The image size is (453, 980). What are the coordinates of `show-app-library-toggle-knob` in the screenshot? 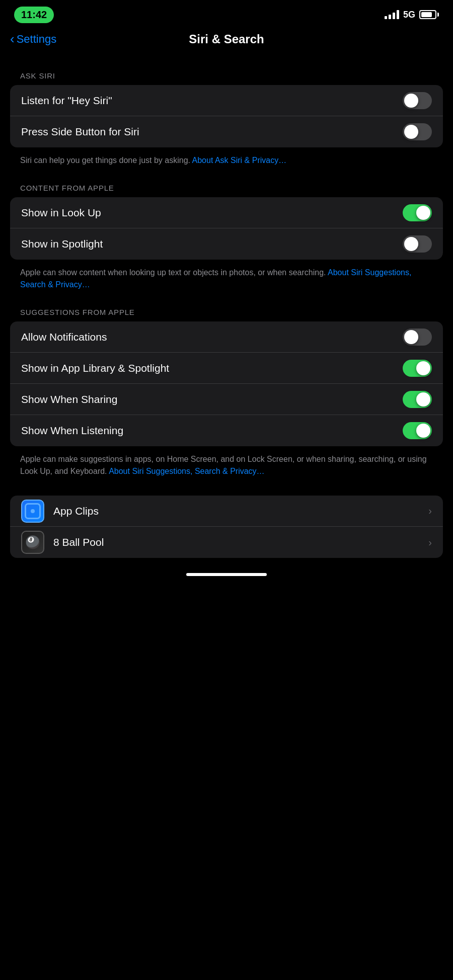 It's located at (423, 368).